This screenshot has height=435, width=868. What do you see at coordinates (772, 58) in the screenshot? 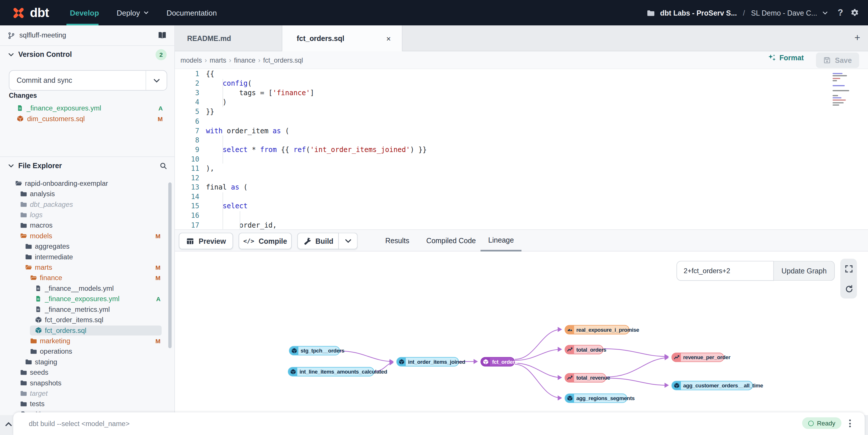
I see `sparkles-icon` at bounding box center [772, 58].